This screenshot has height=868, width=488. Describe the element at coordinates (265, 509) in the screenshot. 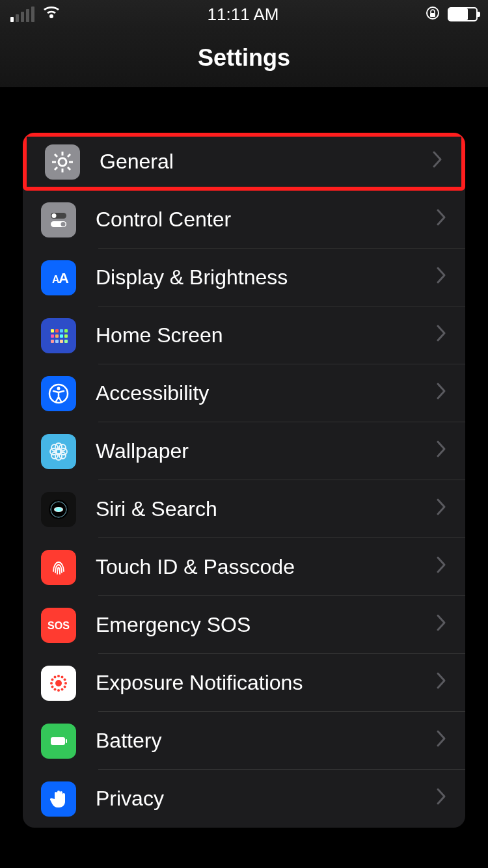

I see `row-label: Siri & Search` at that location.